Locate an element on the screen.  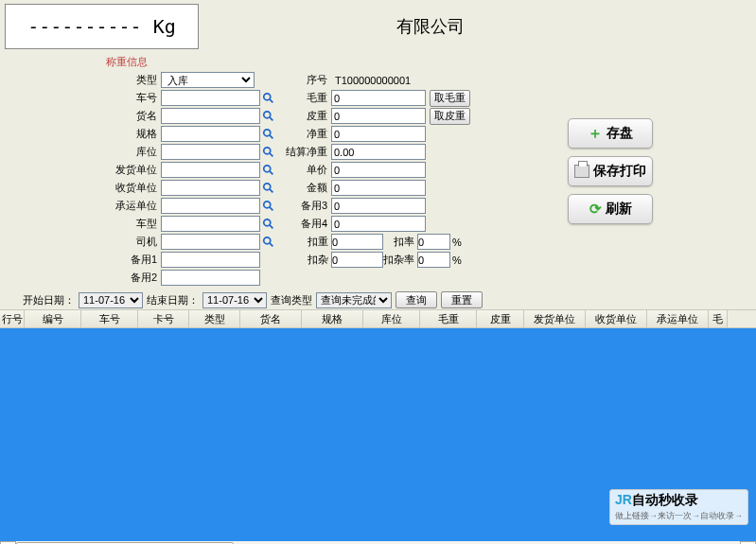
spare1-input is located at coordinates (210, 259).